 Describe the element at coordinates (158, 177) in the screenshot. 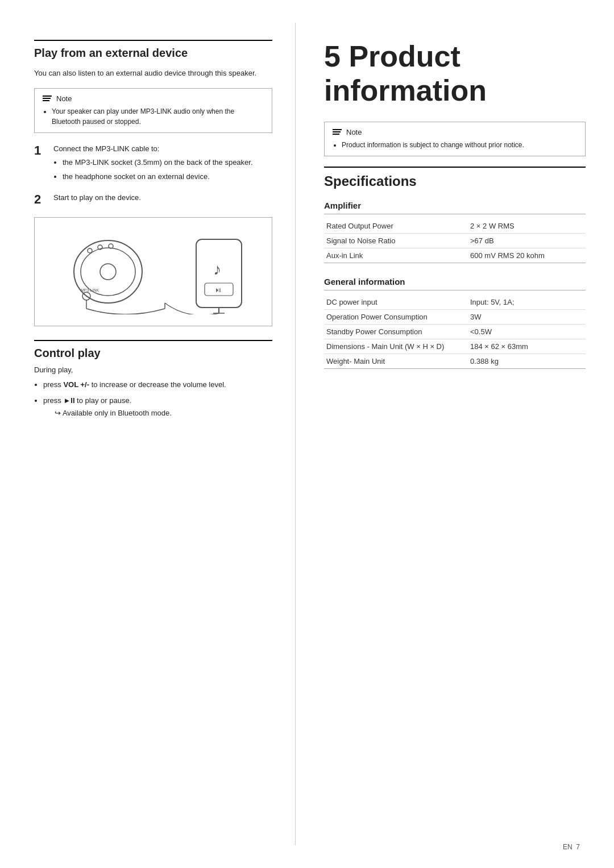

I see `step-1-bullet-2: the headphone socket on an external devi…` at that location.